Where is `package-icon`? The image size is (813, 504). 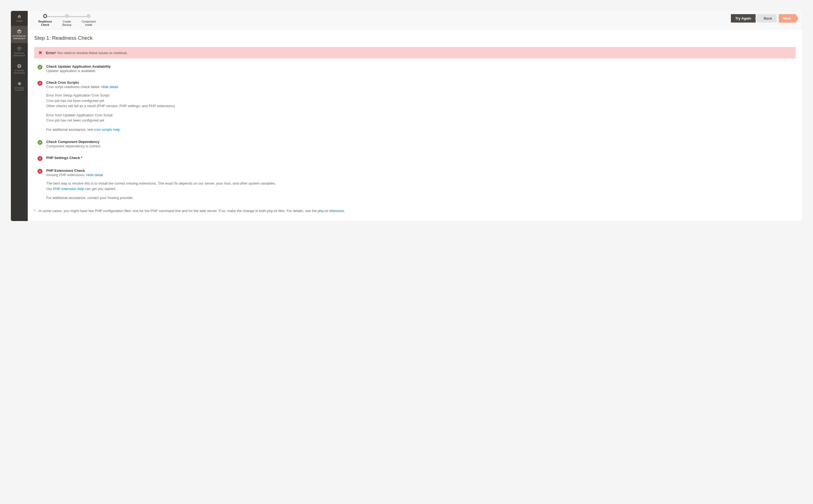 package-icon is located at coordinates (19, 31).